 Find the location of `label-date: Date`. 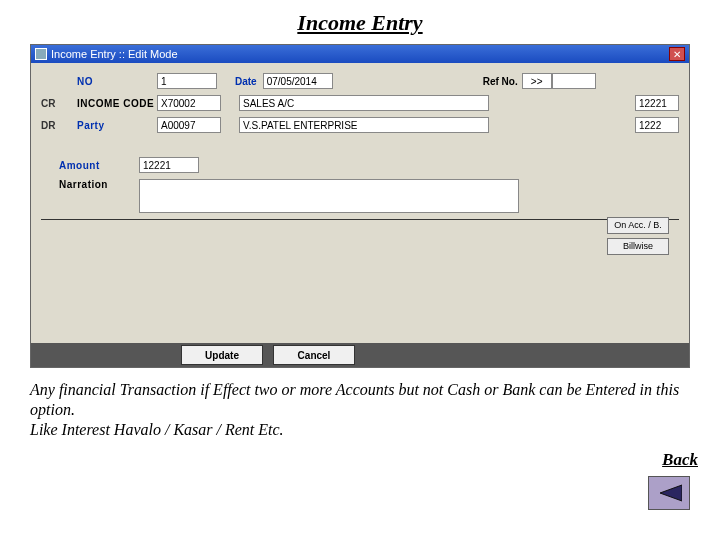

label-date: Date is located at coordinates (246, 82).